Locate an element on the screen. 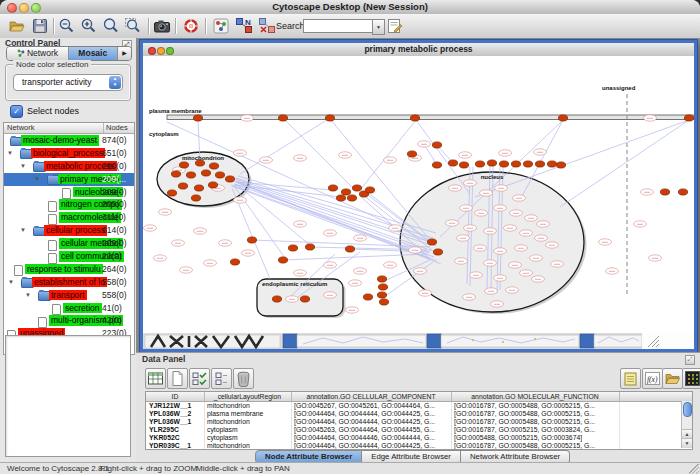 The height and width of the screenshot is (474, 700). tree-row: ▼establishment of lo558(0) is located at coordinates (69, 282).